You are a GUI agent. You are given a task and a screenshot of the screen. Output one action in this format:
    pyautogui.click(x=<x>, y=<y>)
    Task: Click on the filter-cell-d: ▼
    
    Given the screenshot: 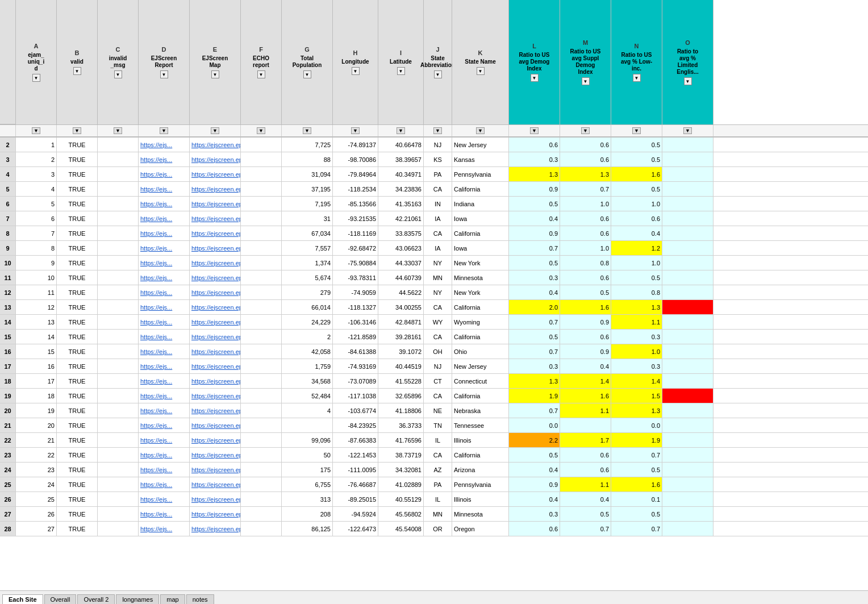 What is the action you would take?
    pyautogui.click(x=164, y=131)
    